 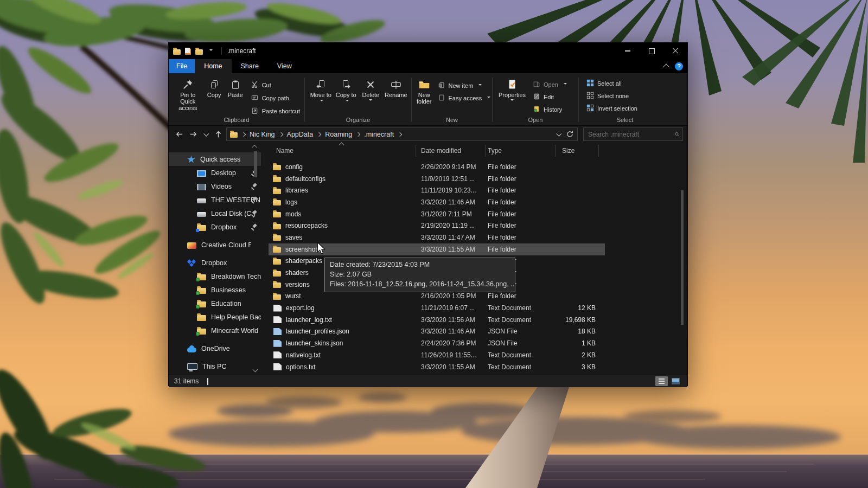 What do you see at coordinates (199, 52) in the screenshot?
I see `new-folder-qat-icon` at bounding box center [199, 52].